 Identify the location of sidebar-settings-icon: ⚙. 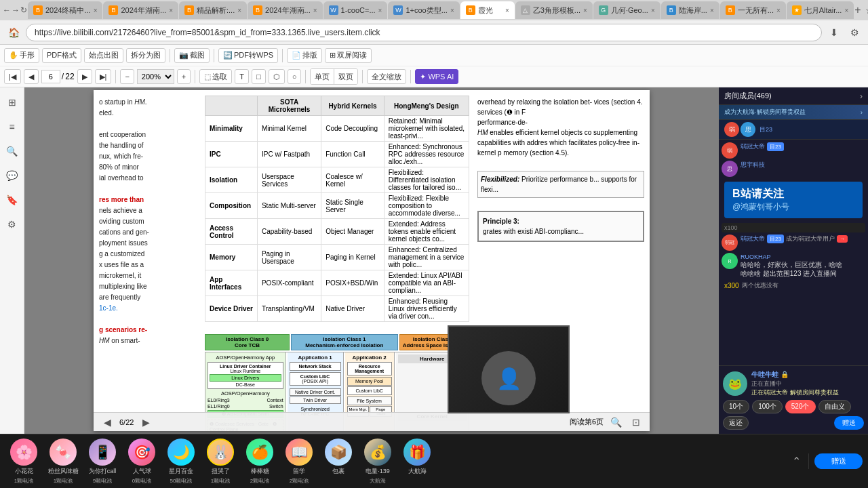
(12, 224).